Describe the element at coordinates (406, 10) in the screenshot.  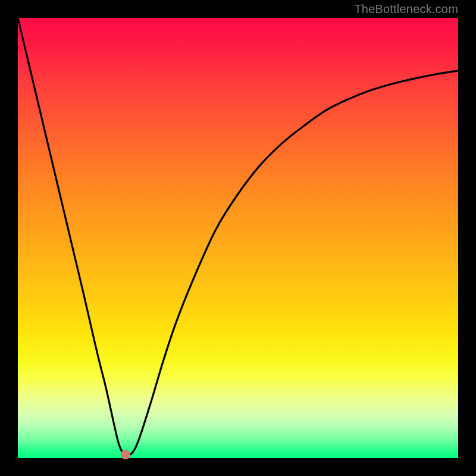
I see `watermark-text: TheBottleneck.com` at that location.